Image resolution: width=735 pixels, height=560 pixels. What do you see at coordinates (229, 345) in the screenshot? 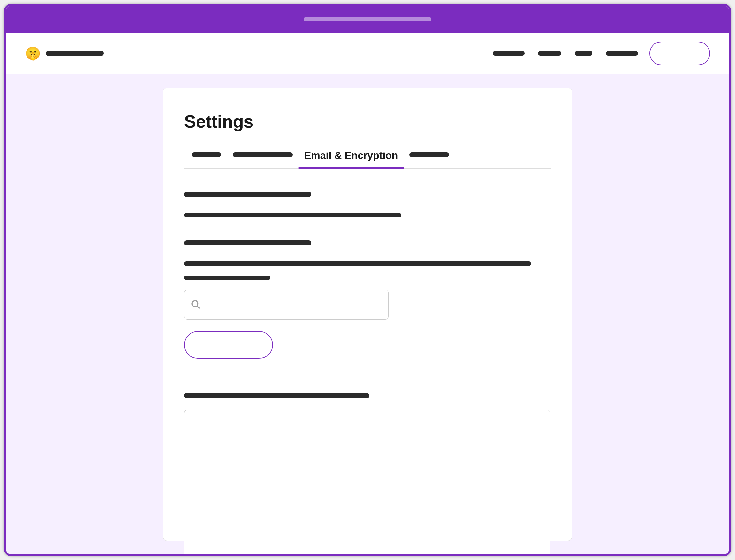
I see `action-button` at bounding box center [229, 345].